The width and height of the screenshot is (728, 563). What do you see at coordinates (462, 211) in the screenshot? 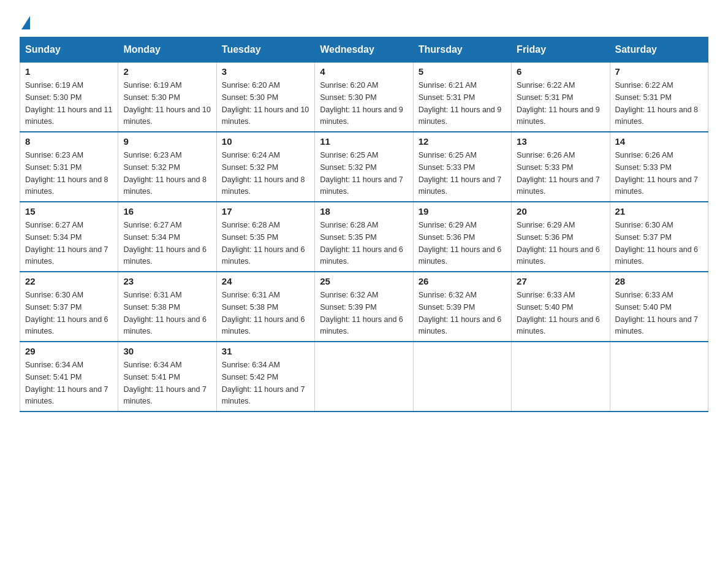
I see `day-number: 19` at bounding box center [462, 211].